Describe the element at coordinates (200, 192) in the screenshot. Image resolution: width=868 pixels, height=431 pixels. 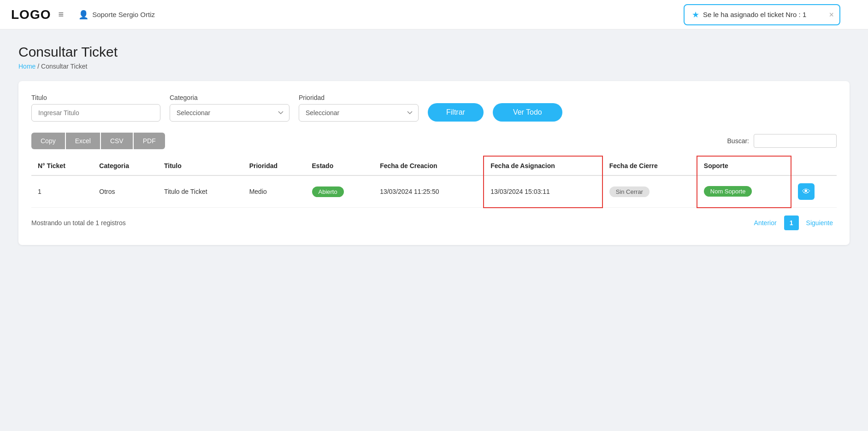
I see `cell-titulo: Titulo de Ticket` at that location.